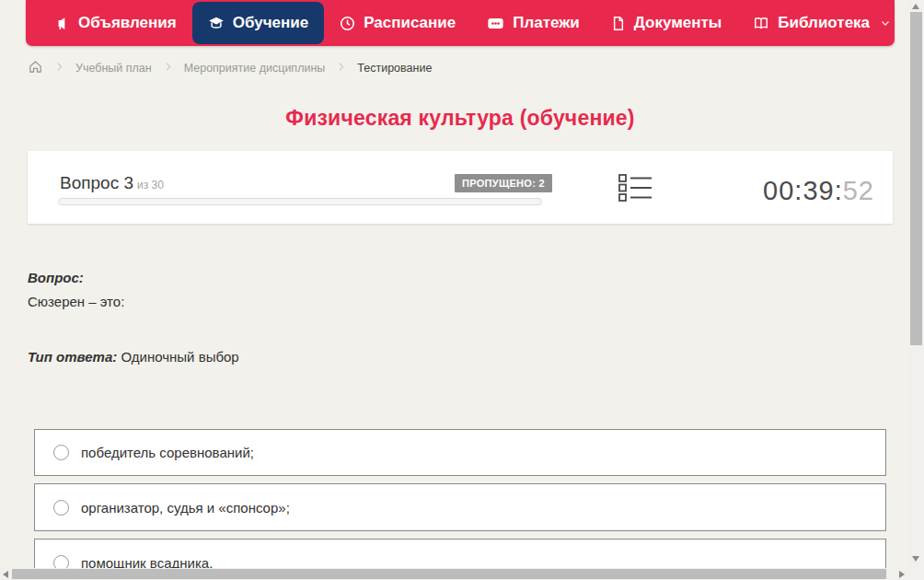  Describe the element at coordinates (460, 507) in the screenshot. I see `answer-option: организатор, судья и «спонсор»;` at that location.